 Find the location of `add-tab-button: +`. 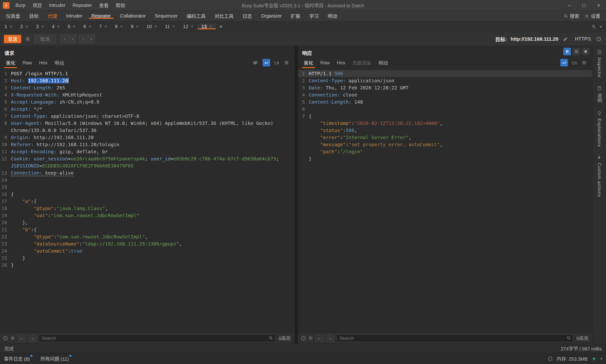

add-tab-button: + is located at coordinates (221, 26).